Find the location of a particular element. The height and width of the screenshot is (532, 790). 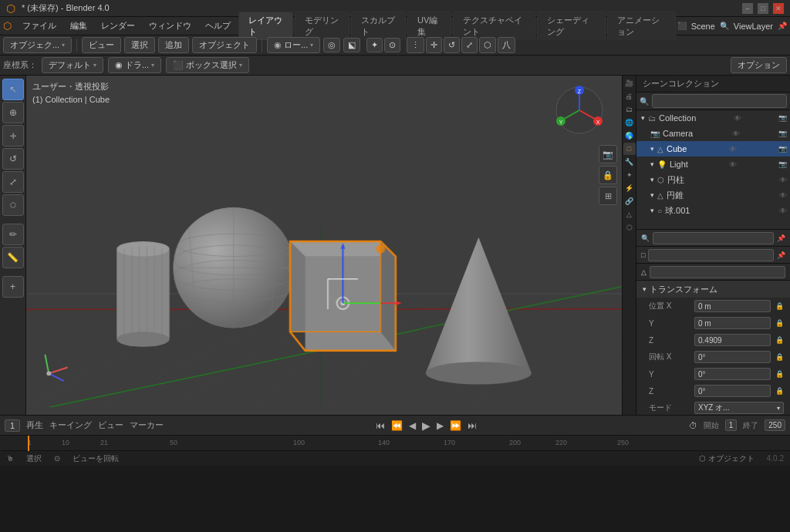

numpad-gizmo: 八 is located at coordinates (506, 45).